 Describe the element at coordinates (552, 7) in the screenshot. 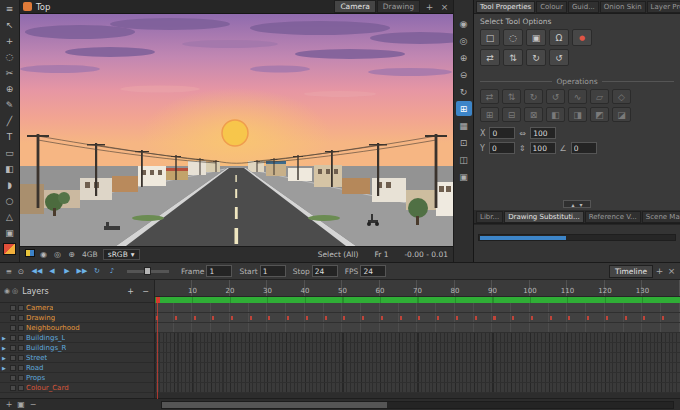

I see `panel-tab: Colour` at that location.